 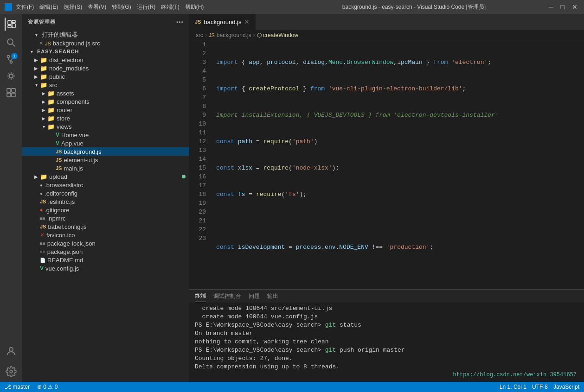 What do you see at coordinates (11, 93) in the screenshot?
I see `activity-extensions` at bounding box center [11, 93].